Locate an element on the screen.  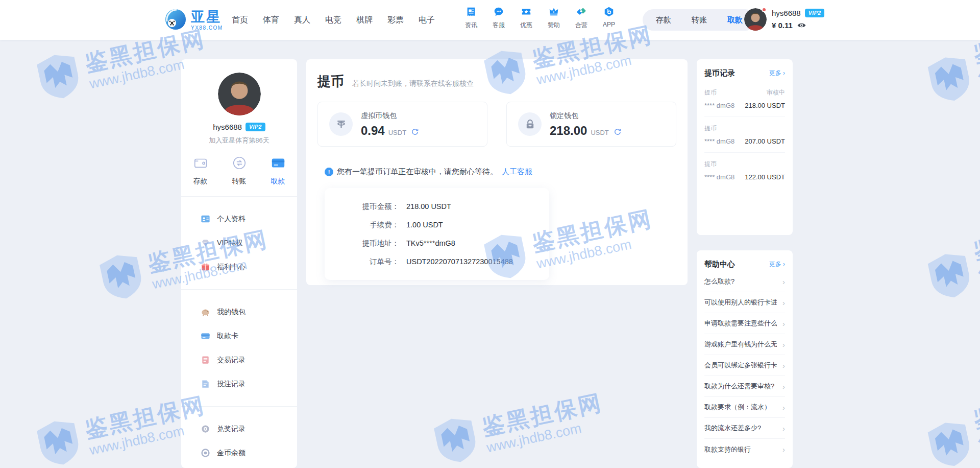
withdraw-card-icon is located at coordinates (278, 164).